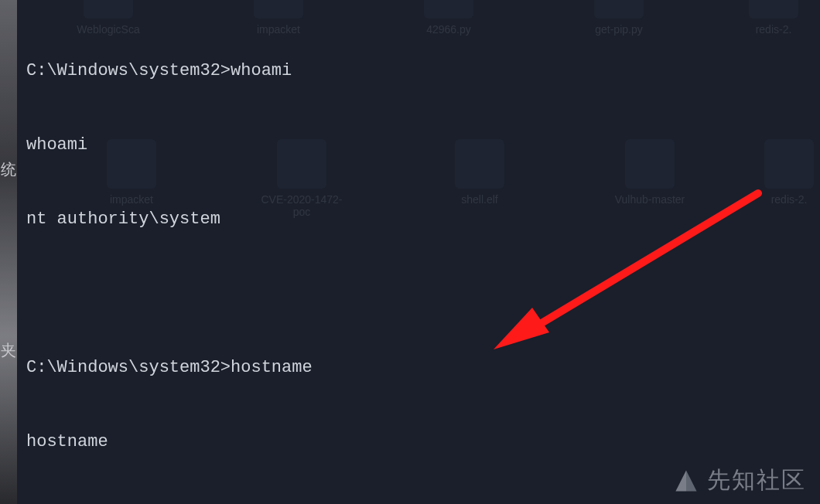 The height and width of the screenshot is (504, 820). What do you see at coordinates (686, 481) in the screenshot?
I see `watermark-logo-icon` at bounding box center [686, 481].